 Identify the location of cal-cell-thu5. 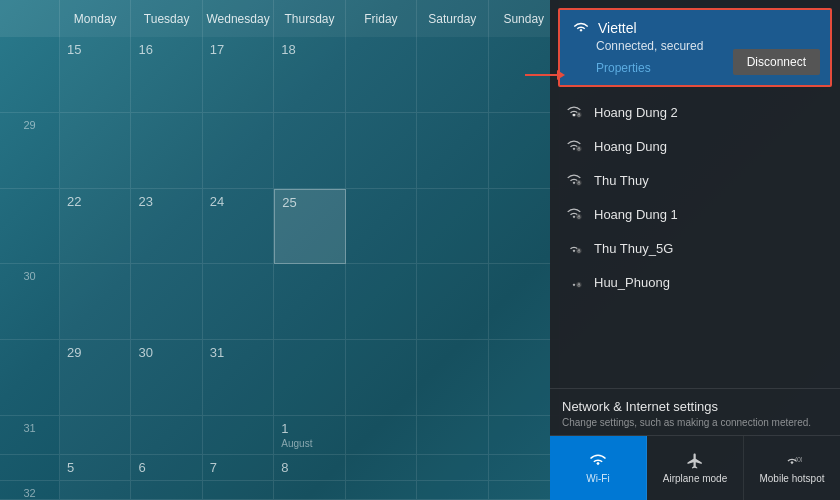
(310, 378).